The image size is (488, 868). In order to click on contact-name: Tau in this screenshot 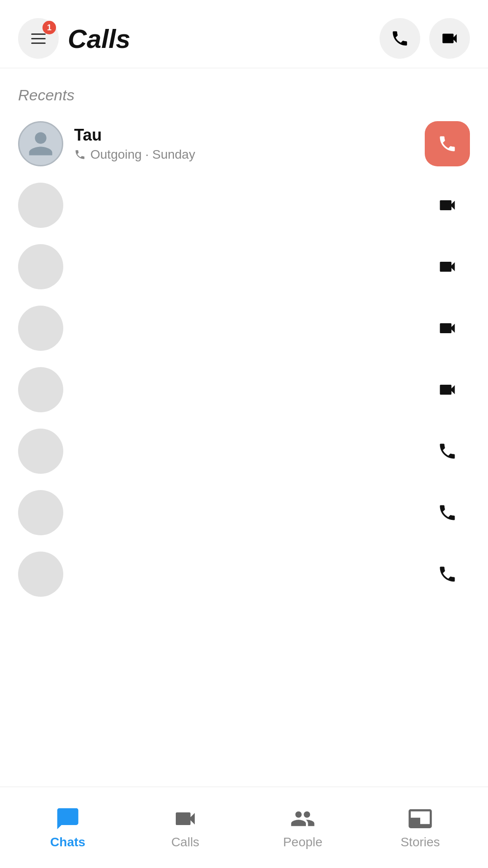, I will do `click(244, 135)`.